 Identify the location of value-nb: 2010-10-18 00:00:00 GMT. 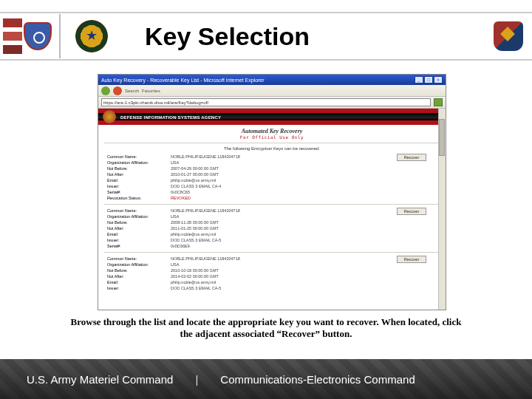
(195, 270).